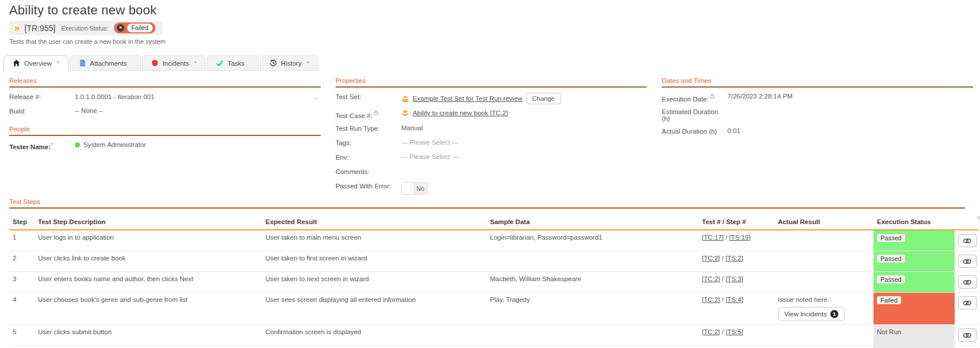  What do you see at coordinates (420, 188) in the screenshot?
I see `toggle-label: No` at bounding box center [420, 188].